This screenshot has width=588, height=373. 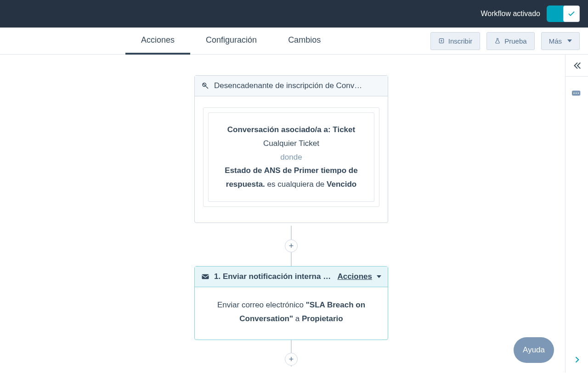 I want to click on test-button: Prueba, so click(x=510, y=41).